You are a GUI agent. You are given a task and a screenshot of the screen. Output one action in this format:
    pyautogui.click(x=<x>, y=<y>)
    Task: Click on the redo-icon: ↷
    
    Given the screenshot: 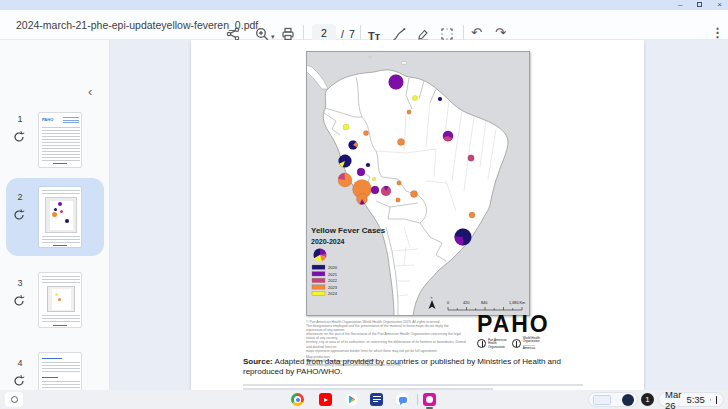 What is the action you would take?
    pyautogui.click(x=500, y=33)
    